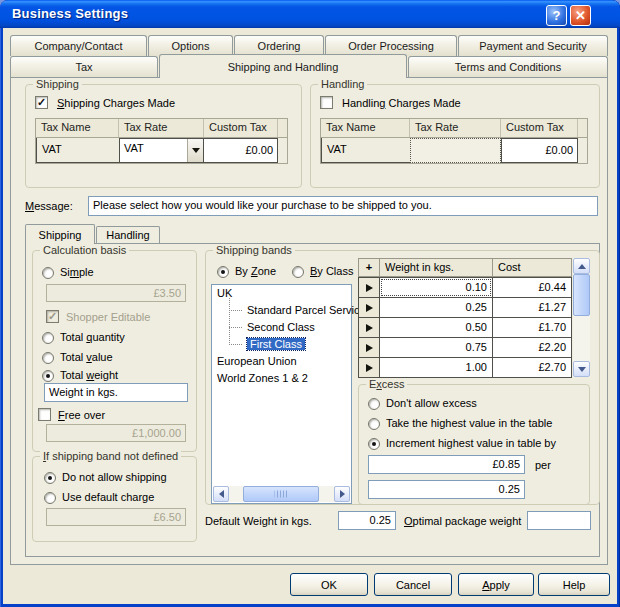  Describe the element at coordinates (436, 368) in the screenshot. I see `weight-cell: 1.00` at that location.